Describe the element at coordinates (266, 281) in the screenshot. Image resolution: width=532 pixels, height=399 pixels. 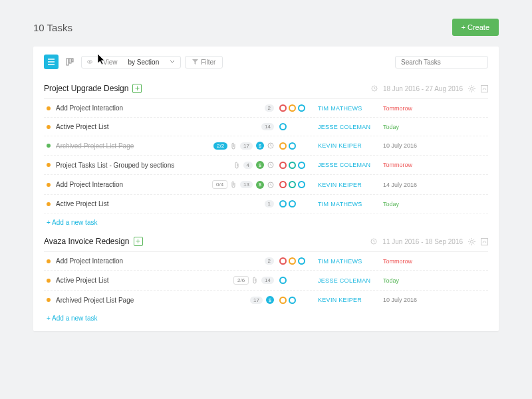
I see `task-row: Active Project List2/614JESSE COLEMANTod…` at that location.